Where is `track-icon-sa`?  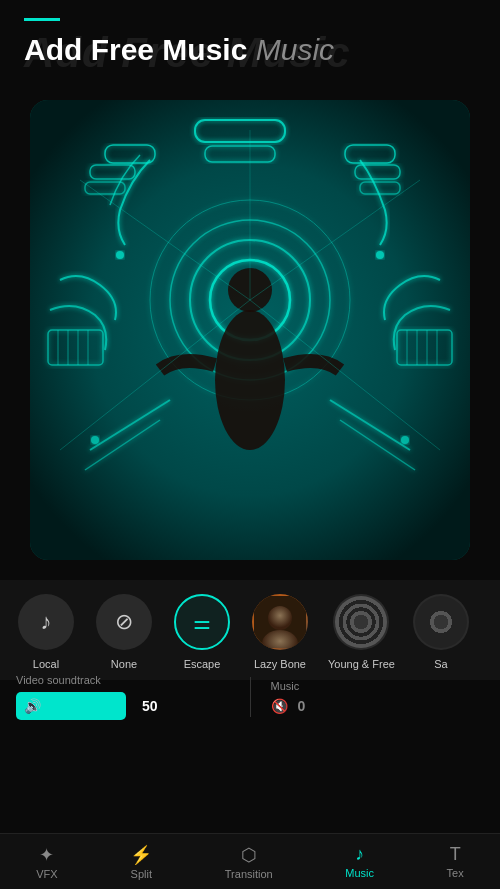
track-icon-sa is located at coordinates (441, 622).